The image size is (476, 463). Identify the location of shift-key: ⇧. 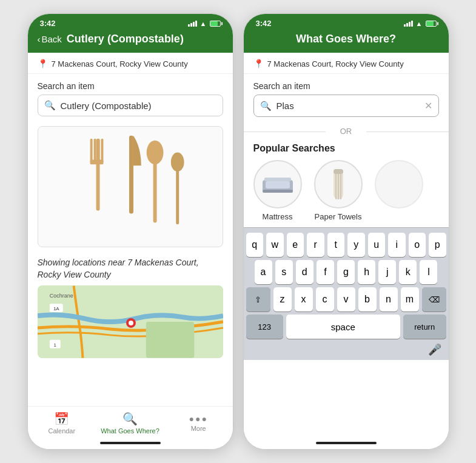
(258, 299).